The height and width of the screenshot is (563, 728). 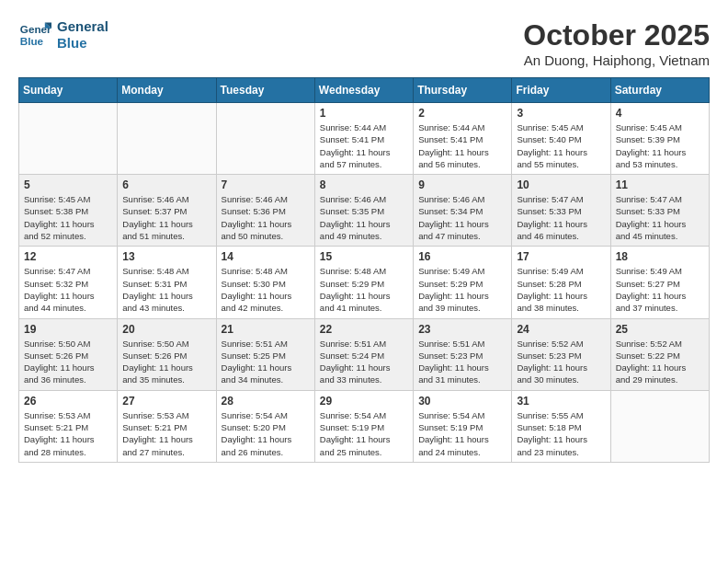 What do you see at coordinates (561, 289) in the screenshot?
I see `day-info: Sunrise: 5:49 AM Sunset: 5:28 PM Dayligh…` at bounding box center [561, 289].